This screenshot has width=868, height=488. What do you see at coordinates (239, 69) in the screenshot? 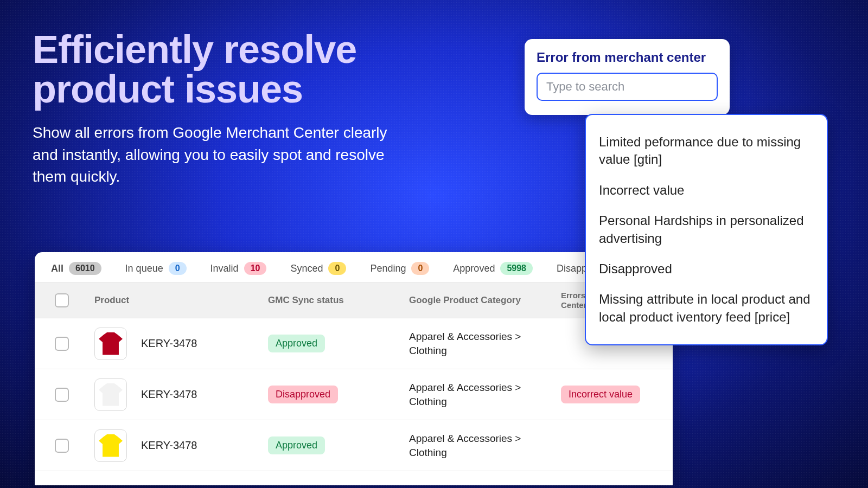
I see `page-title: Efficiently resolve product issues` at bounding box center [239, 69].